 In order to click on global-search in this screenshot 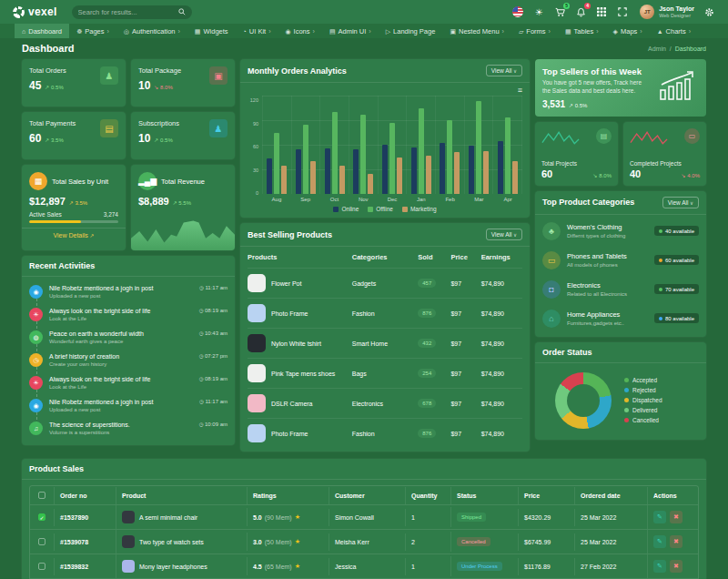, I will do `click(132, 13)`.